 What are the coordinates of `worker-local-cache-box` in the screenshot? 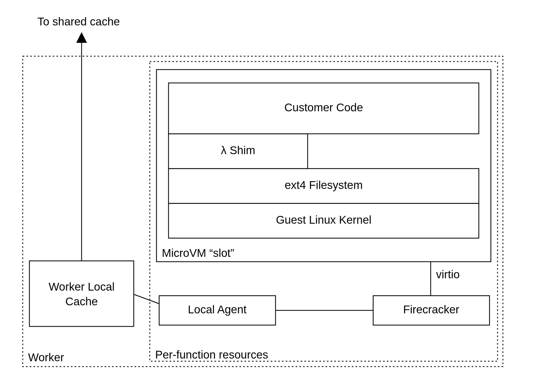 It's located at (82, 294).